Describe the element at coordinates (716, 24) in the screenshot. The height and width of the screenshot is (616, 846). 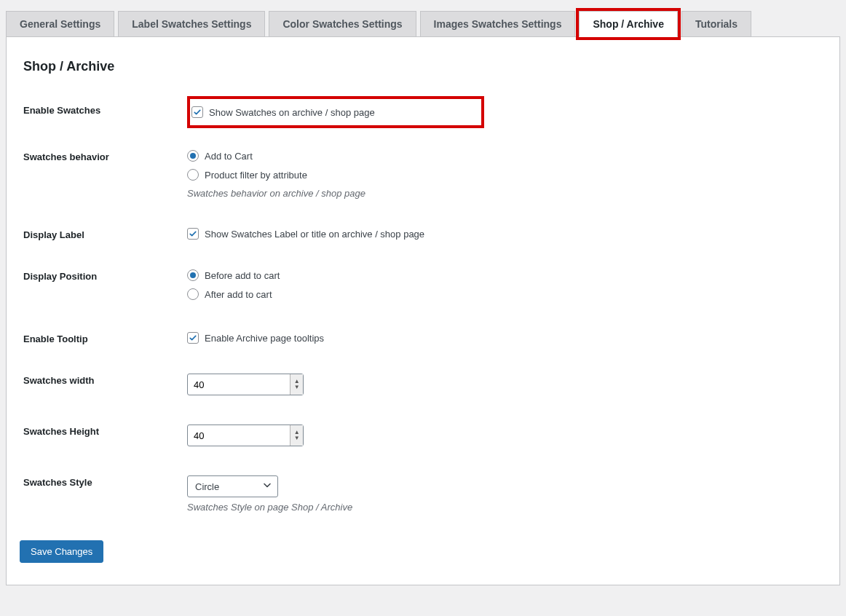
I see `tab-tutorials: Tutorials` at that location.